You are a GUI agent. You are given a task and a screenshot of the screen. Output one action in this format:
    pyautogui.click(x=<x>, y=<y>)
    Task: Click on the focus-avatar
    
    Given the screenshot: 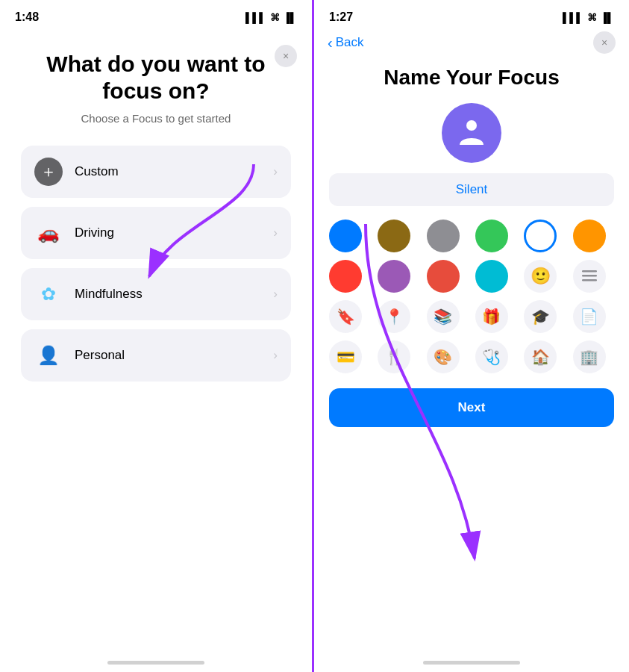 What is the action you would take?
    pyautogui.click(x=472, y=133)
    